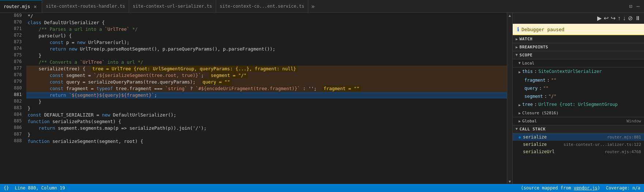 This screenshot has width=644, height=192. Describe the element at coordinates (599, 18) in the screenshot. I see `resume-button: ▶` at that location.